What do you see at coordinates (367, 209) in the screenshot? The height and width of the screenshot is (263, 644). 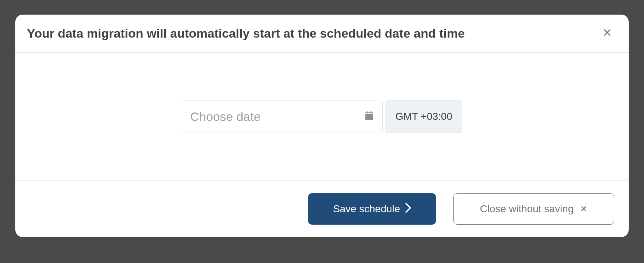 I see `save-button-label: Save schedule` at bounding box center [367, 209].